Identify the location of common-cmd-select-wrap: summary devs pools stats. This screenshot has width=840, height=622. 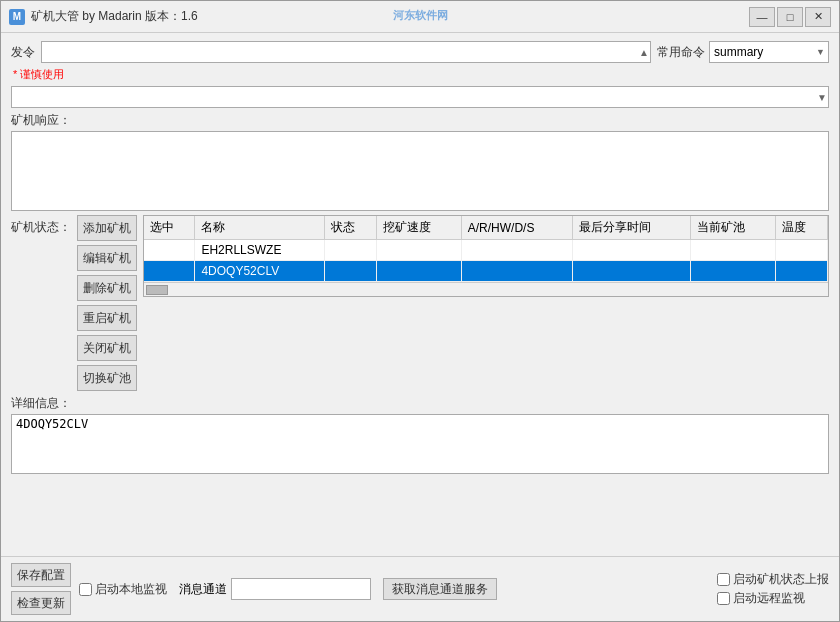
(769, 52).